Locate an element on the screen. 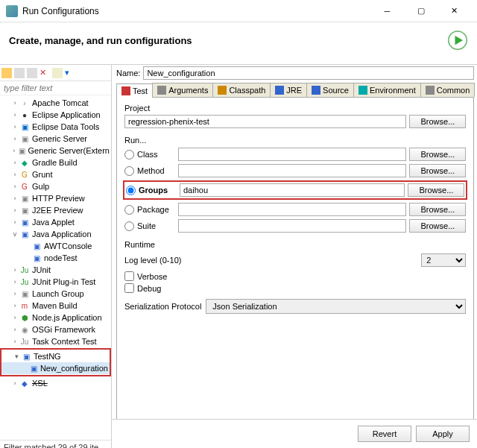 The width and height of the screenshot is (477, 448). groups-browse-button: Browse... is located at coordinates (436, 190).